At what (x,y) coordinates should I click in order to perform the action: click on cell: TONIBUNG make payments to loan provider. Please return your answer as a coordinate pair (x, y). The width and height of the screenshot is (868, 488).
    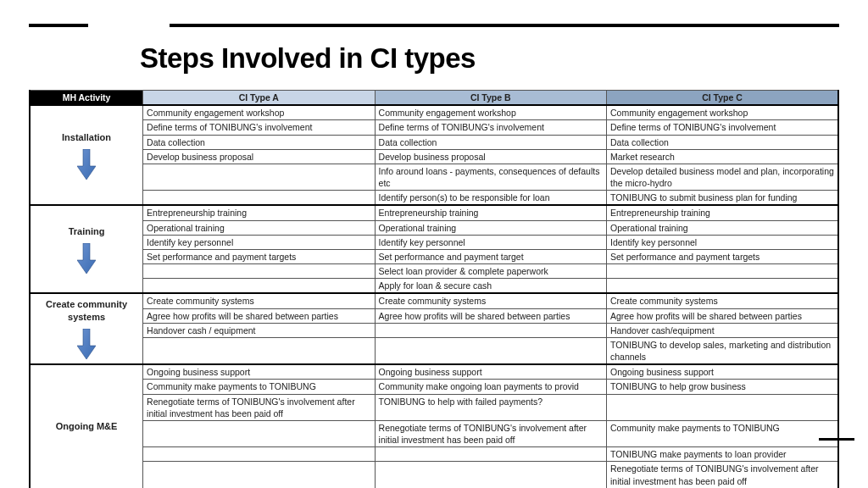
    Looking at the image, I should click on (722, 454).